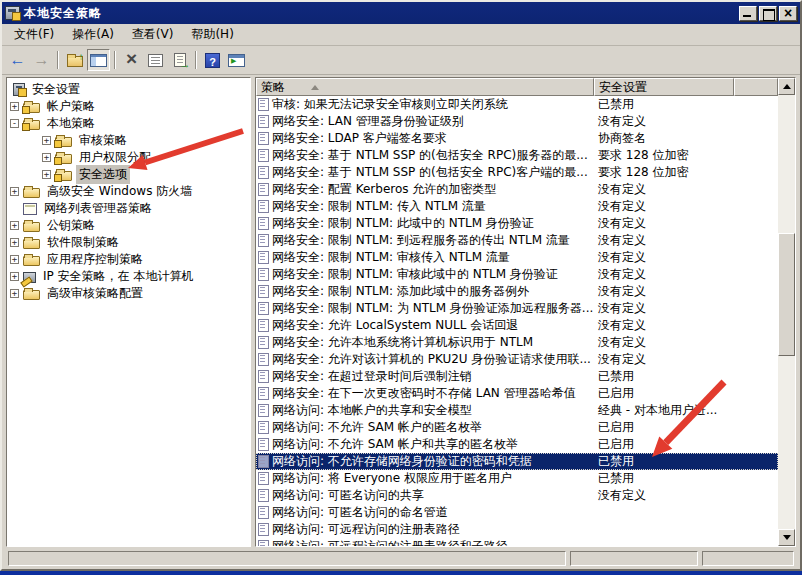 The image size is (802, 575). I want to click on tree-item-local-policies: -本地策略, so click(128, 124).